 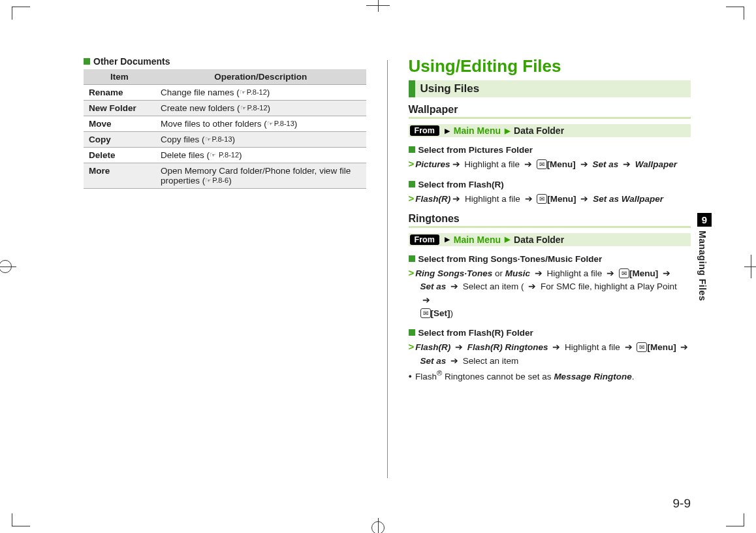 What do you see at coordinates (225, 176) in the screenshot?
I see `table-row: More Open Memory Card folder/Phone folde…` at bounding box center [225, 176].